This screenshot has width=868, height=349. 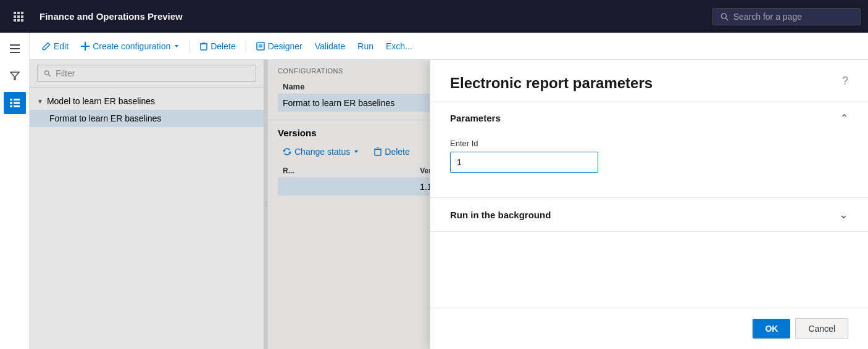 I want to click on parameters-section-header: Parameters, so click(x=649, y=118).